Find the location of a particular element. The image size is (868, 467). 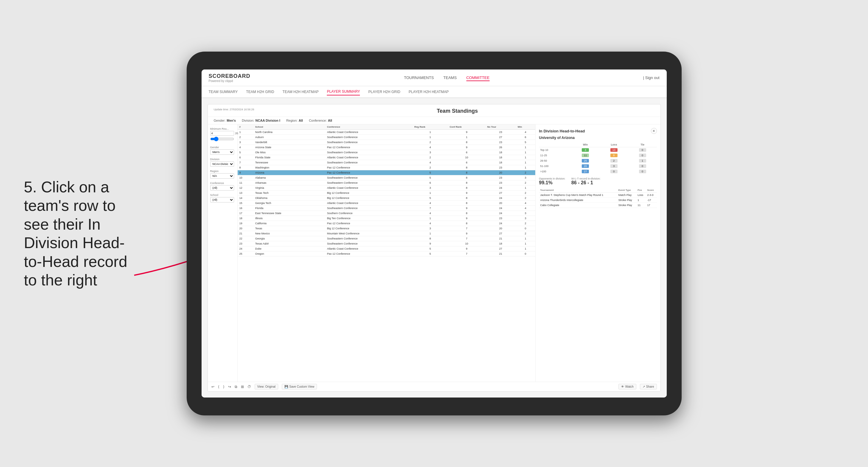

table-row: 9 Arizona Pac-12 Conference 5 8 20 2 is located at coordinates (386, 173).